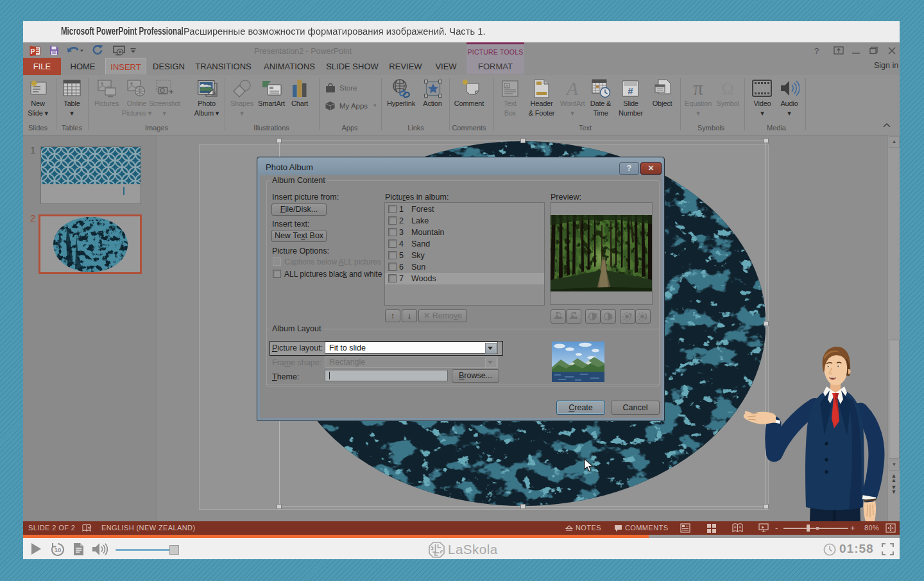 This screenshot has height=581, width=924. What do you see at coordinates (32, 51) in the screenshot?
I see `svg-text: P` at bounding box center [32, 51].